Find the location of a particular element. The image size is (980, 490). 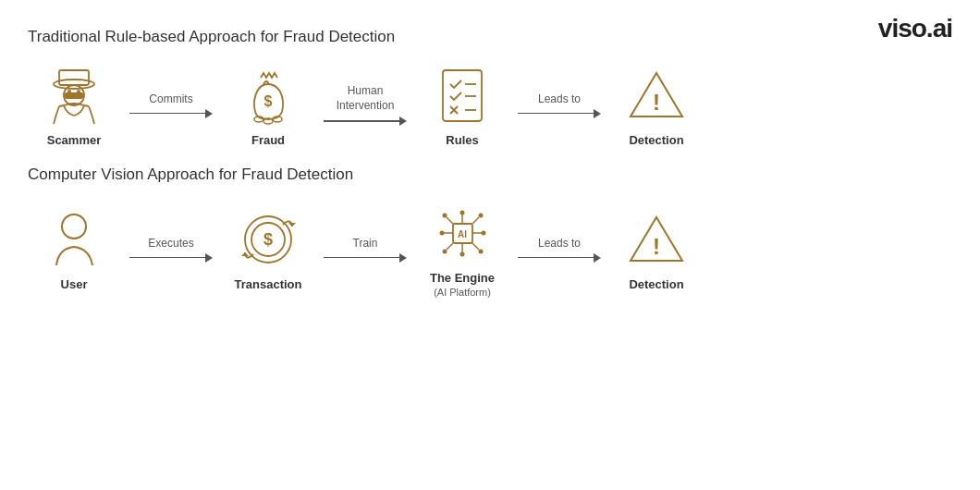

user-icon is located at coordinates (74, 239).